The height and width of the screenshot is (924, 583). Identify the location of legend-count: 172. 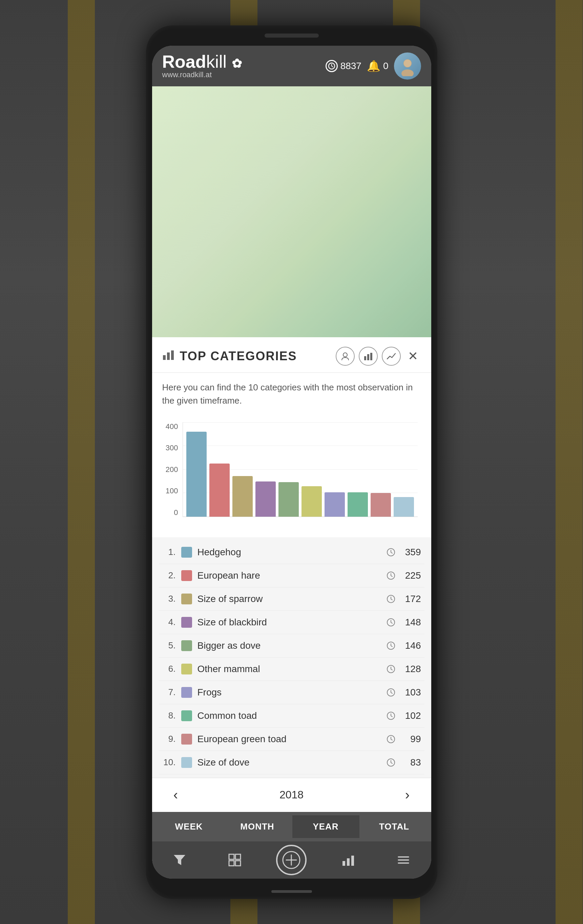
(411, 599).